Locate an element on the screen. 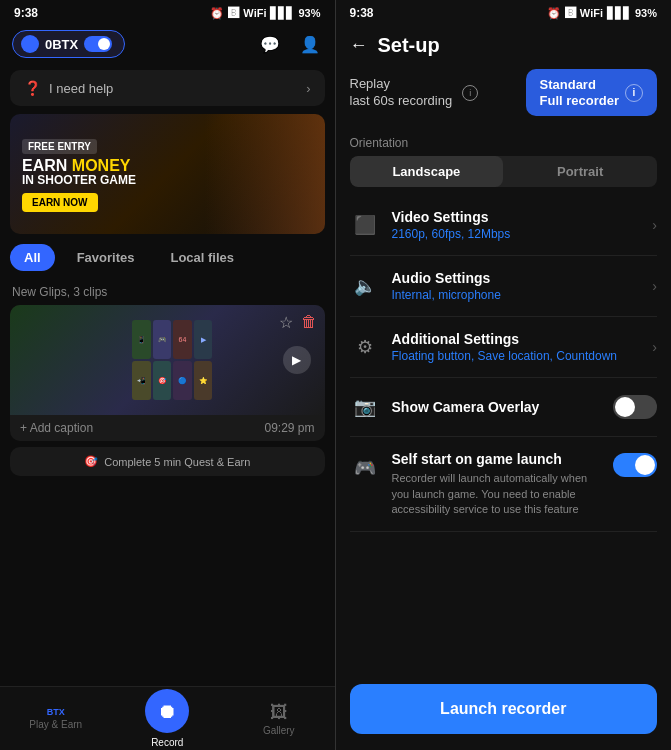  filter-all: All is located at coordinates (32, 258).